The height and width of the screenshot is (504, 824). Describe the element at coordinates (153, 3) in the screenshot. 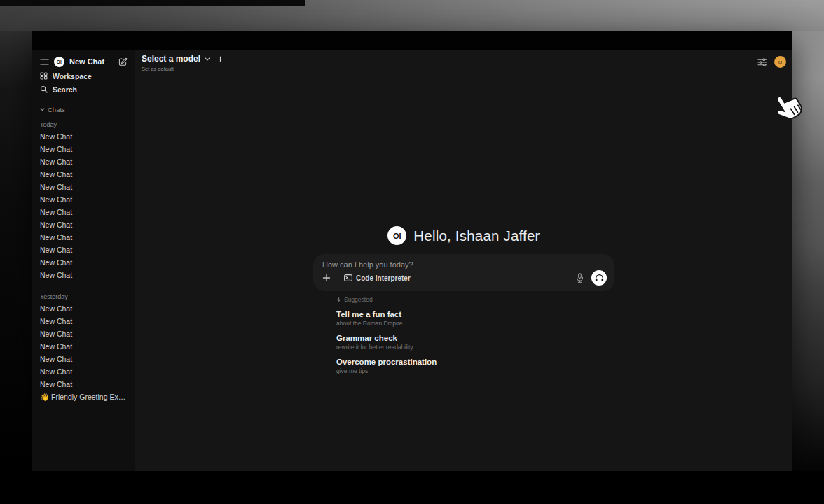

I see `wallpaper-top-strip` at that location.